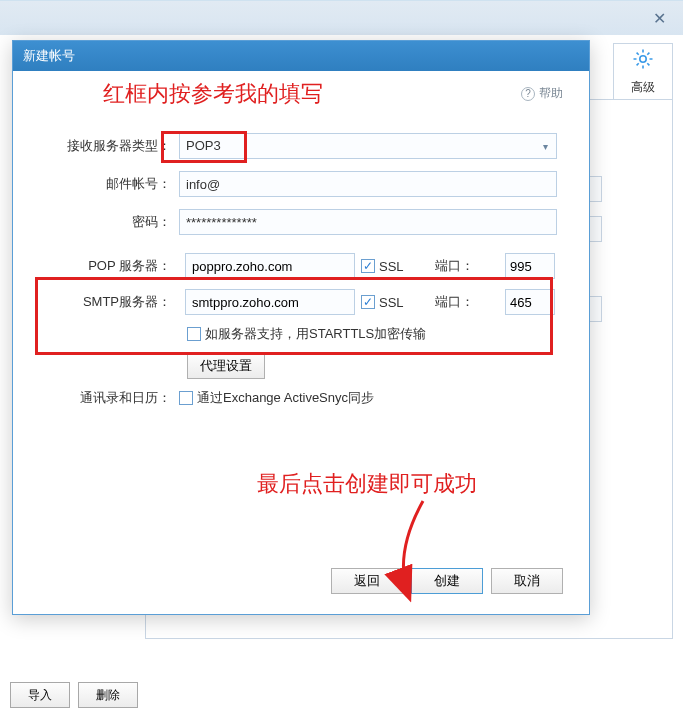 Image resolution: width=683 pixels, height=720 pixels. What do you see at coordinates (368, 184) in the screenshot?
I see `mail-account-input` at bounding box center [368, 184].